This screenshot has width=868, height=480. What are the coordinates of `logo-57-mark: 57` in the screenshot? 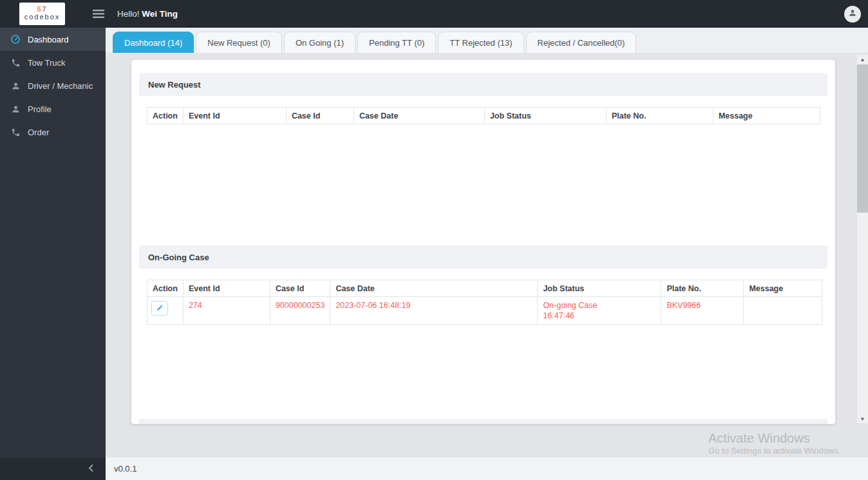 It's located at (42, 9).